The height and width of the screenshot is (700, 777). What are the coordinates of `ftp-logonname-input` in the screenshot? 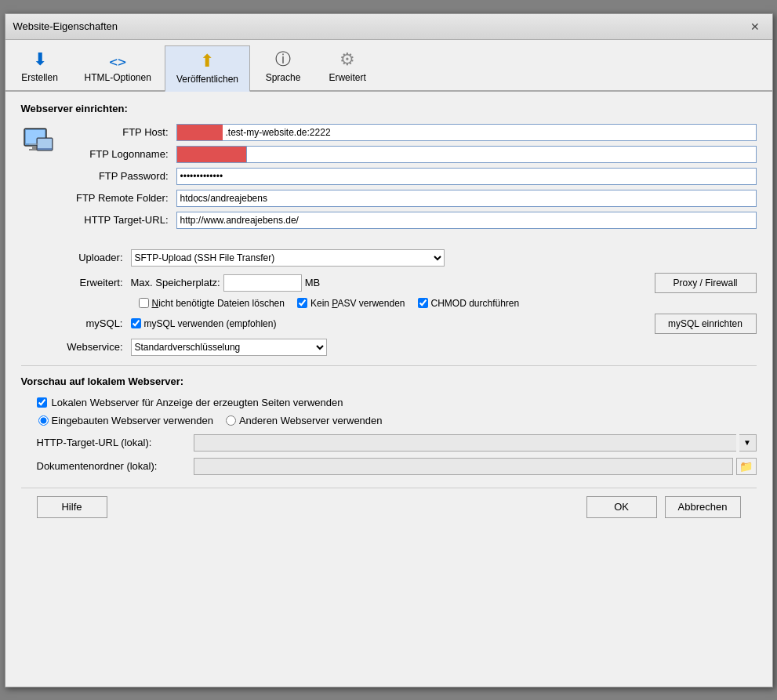 It's located at (502, 154).